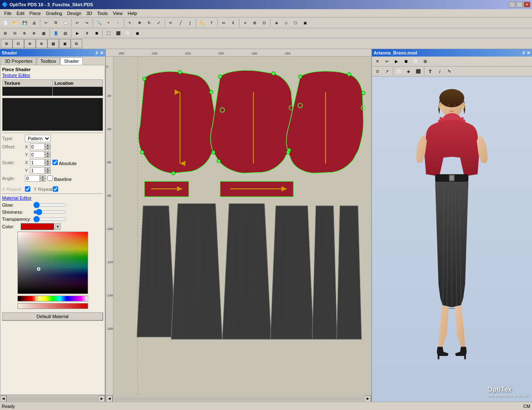  I want to click on scroll-right-button: ▶, so click(102, 399).